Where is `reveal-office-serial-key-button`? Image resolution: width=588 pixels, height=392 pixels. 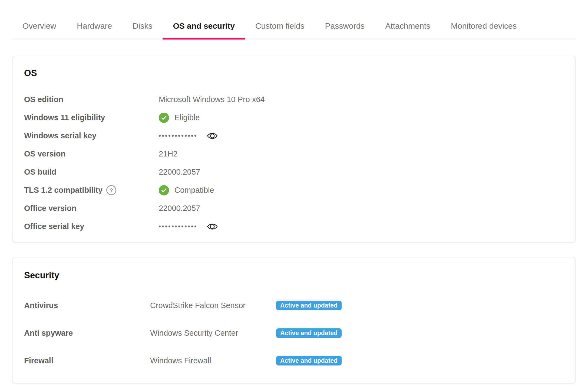 reveal-office-serial-key-button is located at coordinates (212, 227).